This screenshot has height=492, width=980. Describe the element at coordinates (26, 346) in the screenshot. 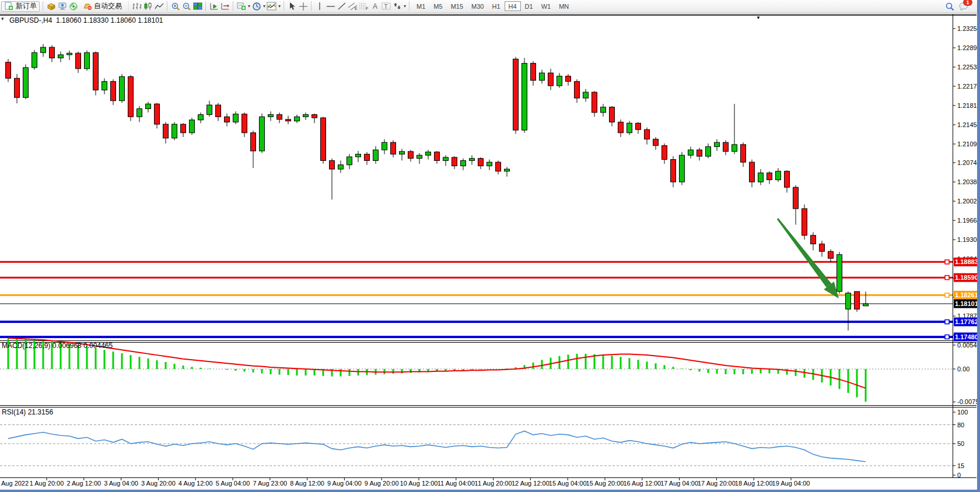

I see `macd-name: MACD(12,26,9)` at that location.